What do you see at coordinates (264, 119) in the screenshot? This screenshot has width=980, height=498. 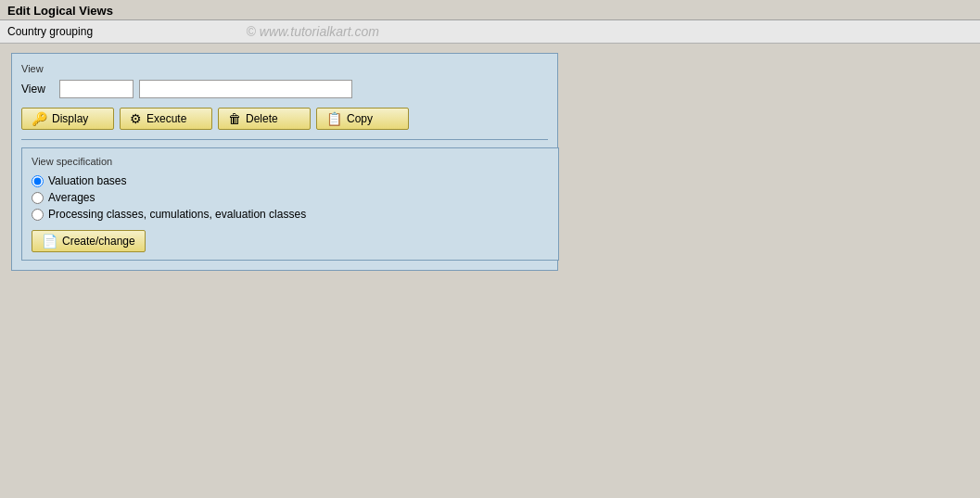 I see `delete-button: 🗑 Delete` at bounding box center [264, 119].